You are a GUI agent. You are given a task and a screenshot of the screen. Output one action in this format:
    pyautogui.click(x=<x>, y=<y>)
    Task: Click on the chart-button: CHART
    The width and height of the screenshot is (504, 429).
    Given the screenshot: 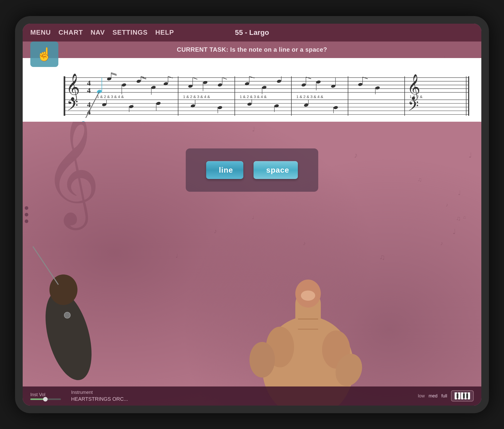 What is the action you would take?
    pyautogui.click(x=71, y=33)
    